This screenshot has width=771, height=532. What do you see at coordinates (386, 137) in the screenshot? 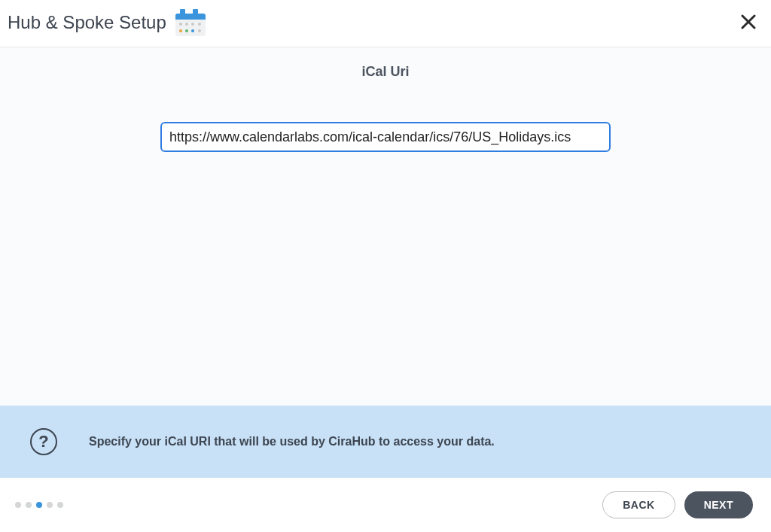
I see `uri-input-wrap` at bounding box center [386, 137].